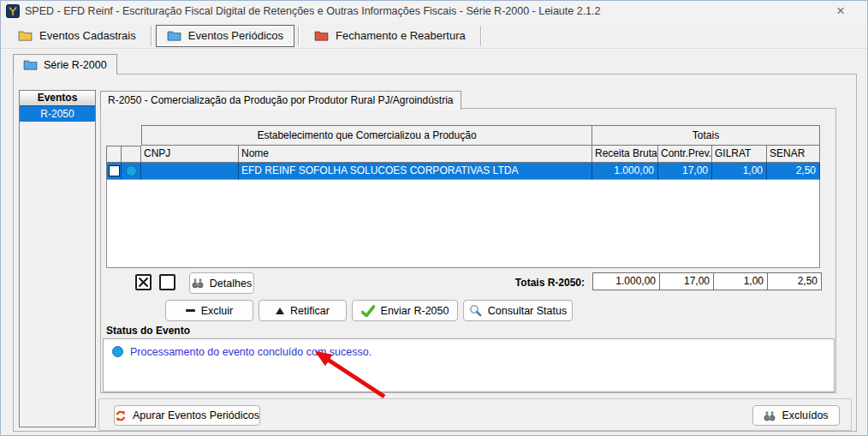  Describe the element at coordinates (322, 36) in the screenshot. I see `folder-red-icon` at that location.